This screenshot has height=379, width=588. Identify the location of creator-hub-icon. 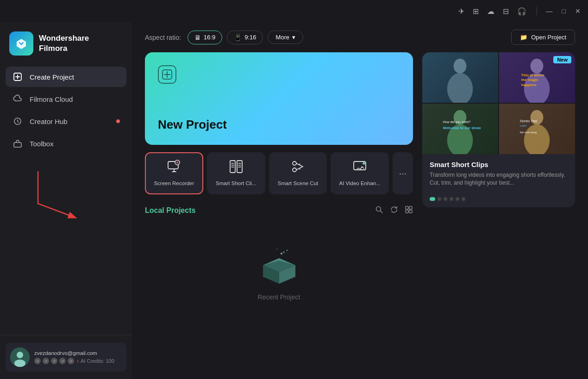
(18, 121).